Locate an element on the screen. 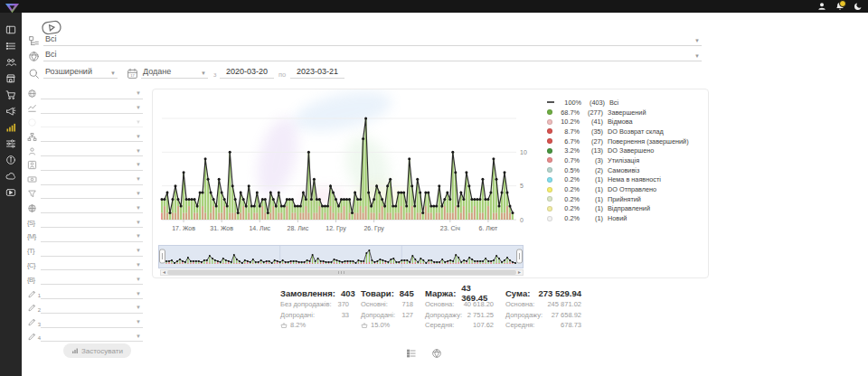 The width and height of the screenshot is (868, 376). sidebar-item-integrations is located at coordinates (11, 174).